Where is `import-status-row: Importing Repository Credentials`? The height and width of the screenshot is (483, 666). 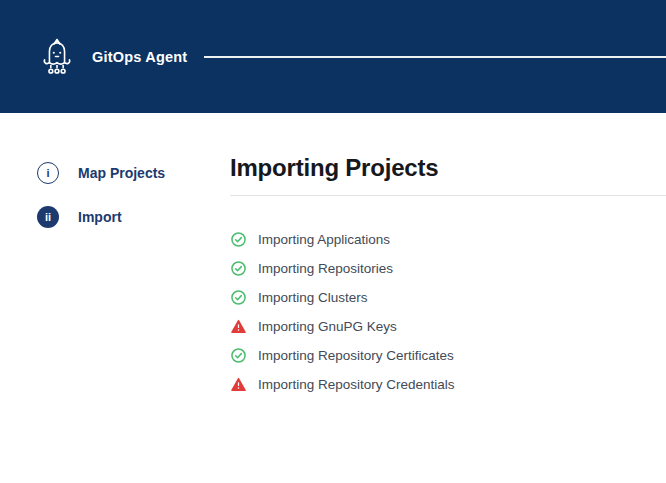 import-status-row: Importing Repository Credentials is located at coordinates (448, 384).